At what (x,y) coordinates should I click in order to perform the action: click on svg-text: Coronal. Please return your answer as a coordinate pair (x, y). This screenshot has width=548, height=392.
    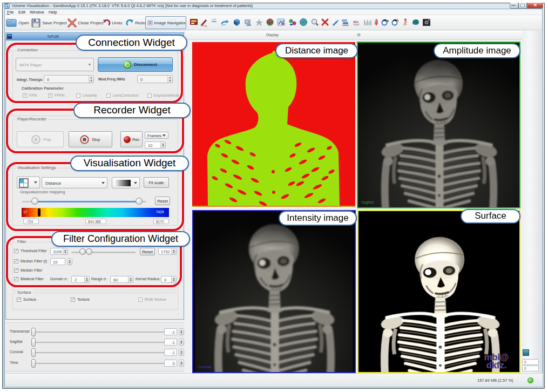
    Looking at the image, I should click on (205, 367).